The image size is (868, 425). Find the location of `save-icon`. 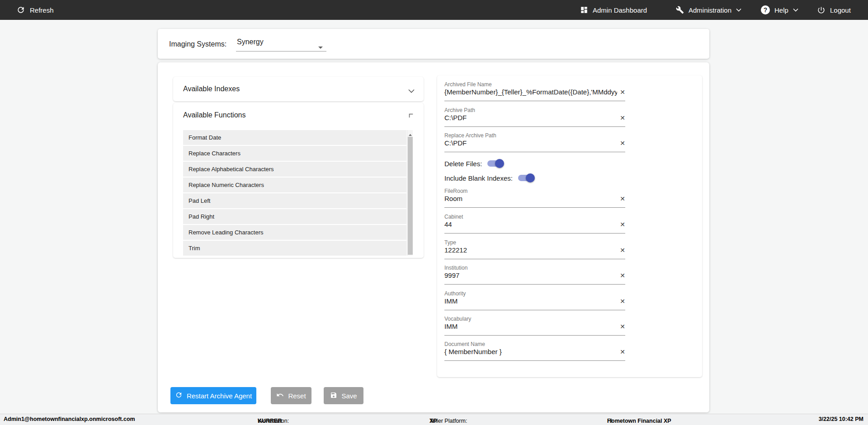

save-icon is located at coordinates (334, 396).